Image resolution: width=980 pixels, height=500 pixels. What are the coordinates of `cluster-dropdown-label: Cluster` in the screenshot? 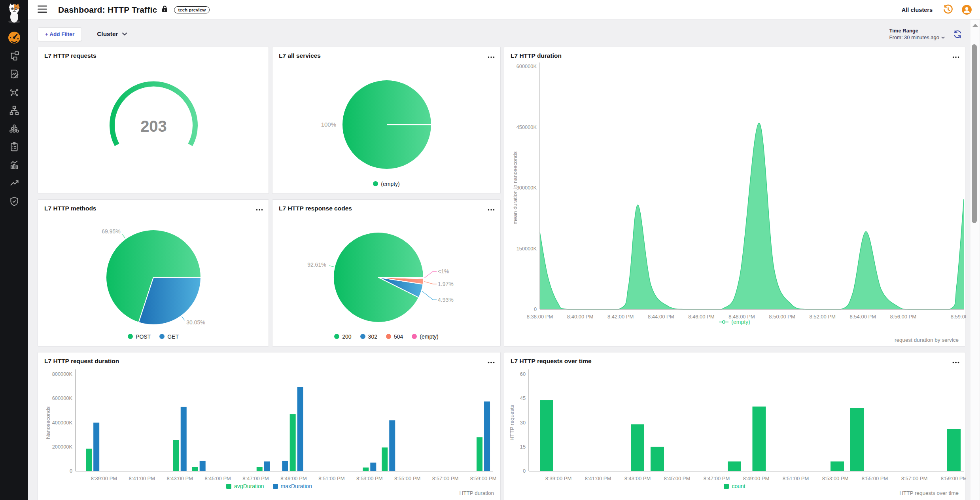 It's located at (108, 34).